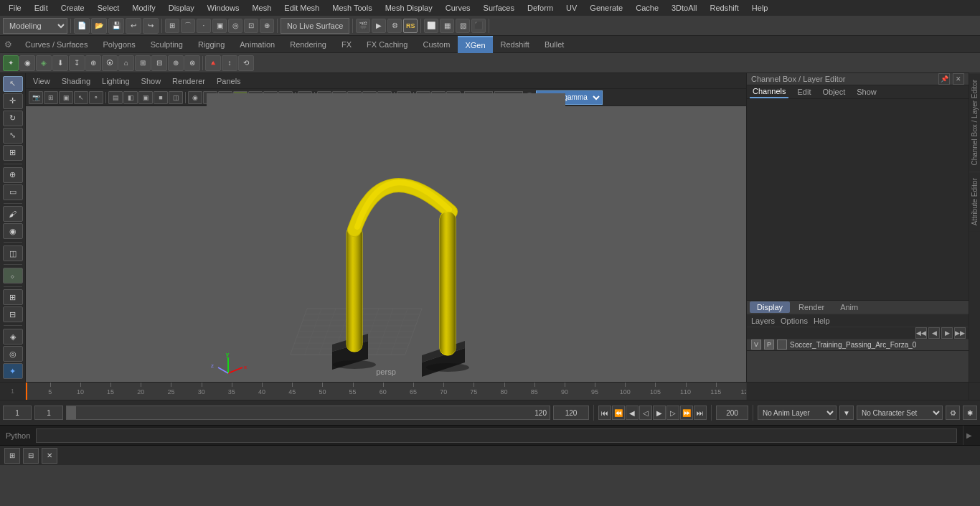  Describe the element at coordinates (77, 63) in the screenshot. I see `xgen-icon-5: ↧` at that location.